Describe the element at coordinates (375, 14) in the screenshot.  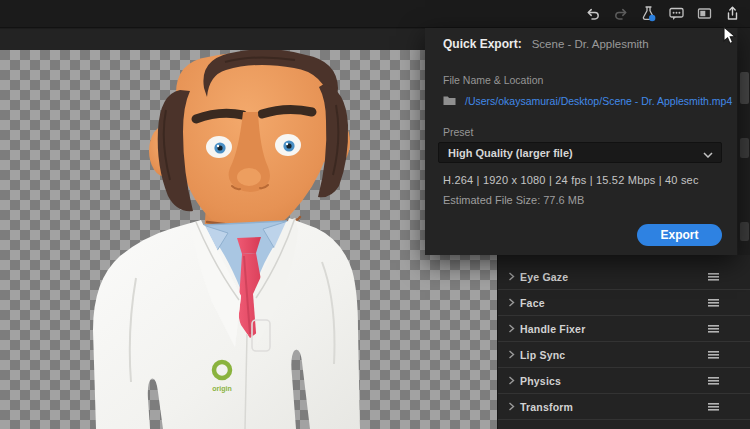
I see `top-toolbar` at that location.